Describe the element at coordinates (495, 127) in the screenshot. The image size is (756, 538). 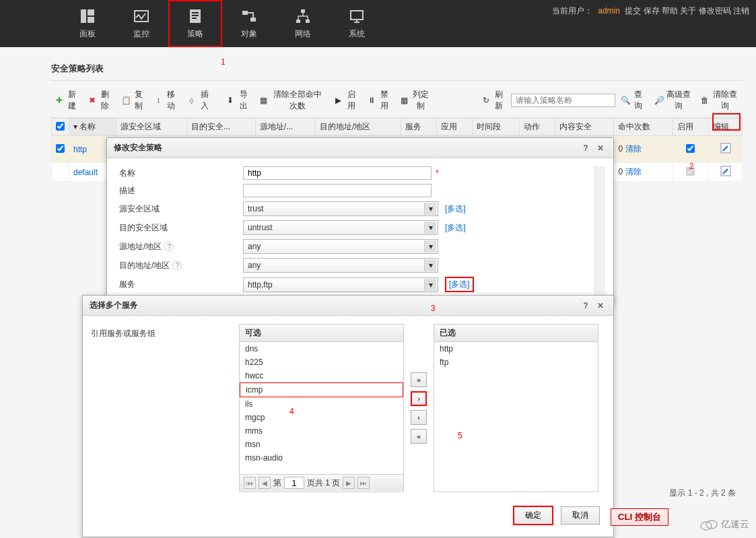
I see `col-time: 时间段` at that location.